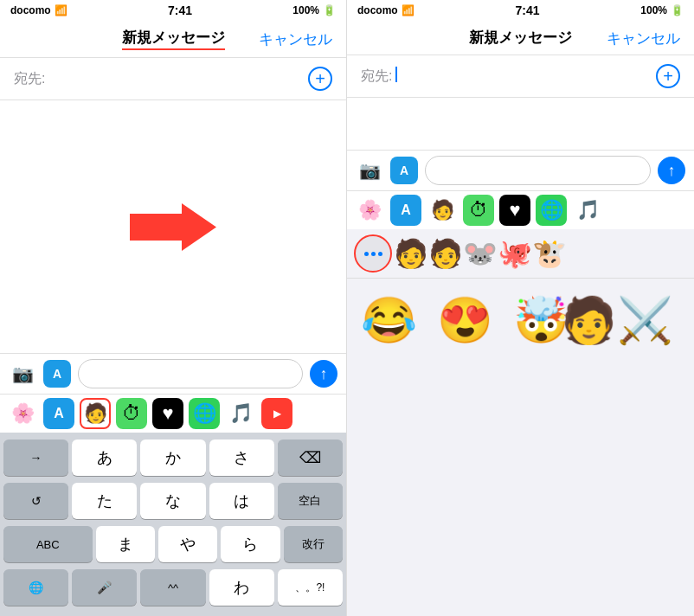 This screenshot has height=616, width=694. Describe the element at coordinates (104, 501) in the screenshot. I see `key-ta: た` at that location.